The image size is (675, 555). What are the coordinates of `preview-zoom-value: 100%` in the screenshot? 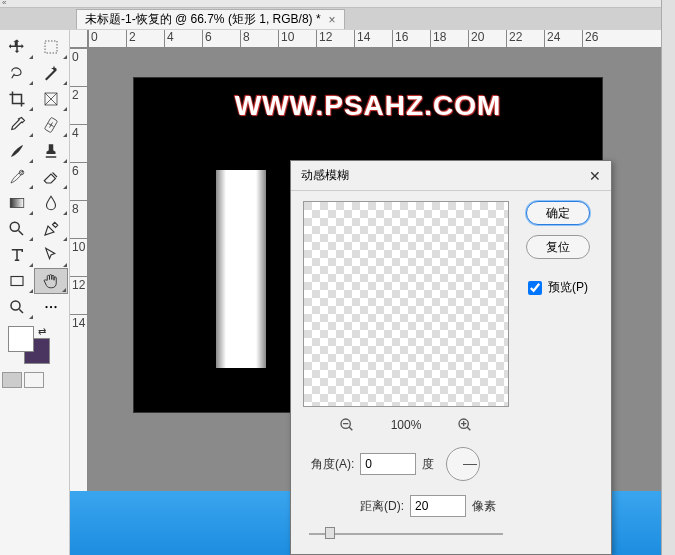 It's located at (406, 425).